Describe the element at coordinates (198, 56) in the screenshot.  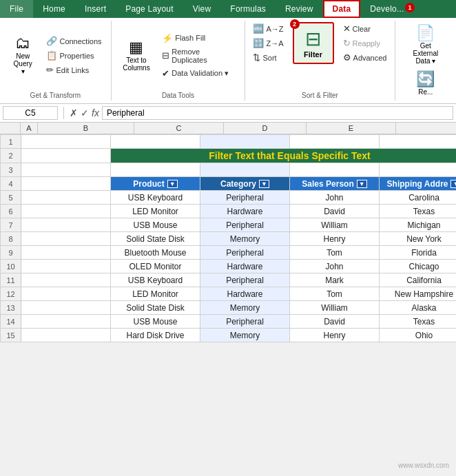
I see `remove-duplicates-button: ⊟ Remove Duplicates` at that location.